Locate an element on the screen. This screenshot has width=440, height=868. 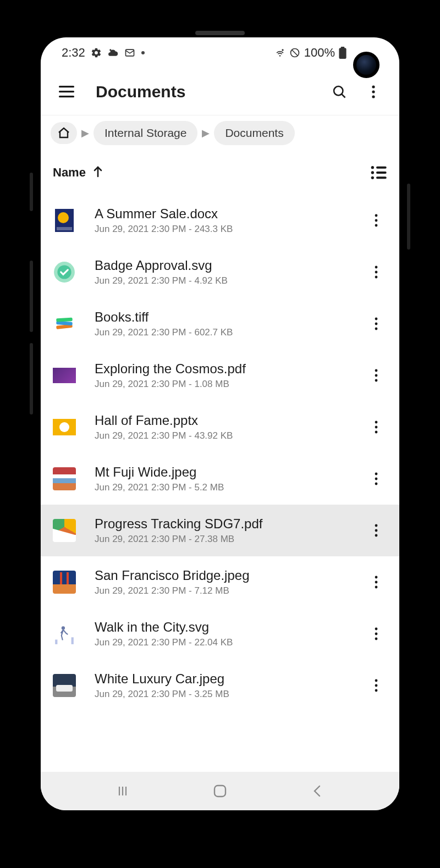
more-options-button is located at coordinates (373, 92).